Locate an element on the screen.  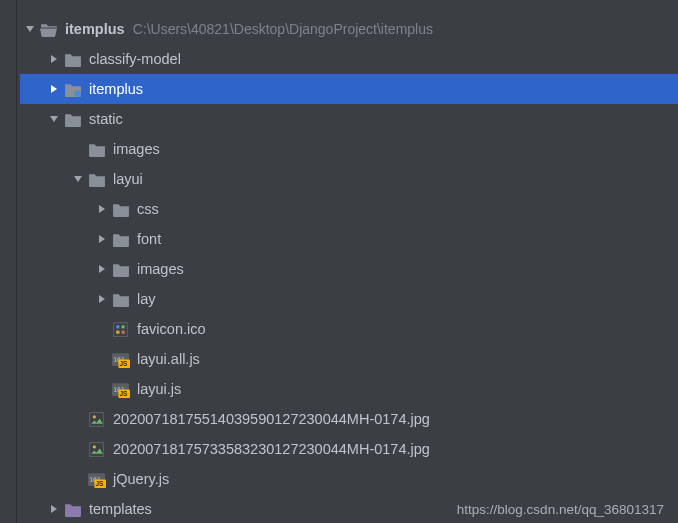
panel-gutter is located at coordinates (8, 262).